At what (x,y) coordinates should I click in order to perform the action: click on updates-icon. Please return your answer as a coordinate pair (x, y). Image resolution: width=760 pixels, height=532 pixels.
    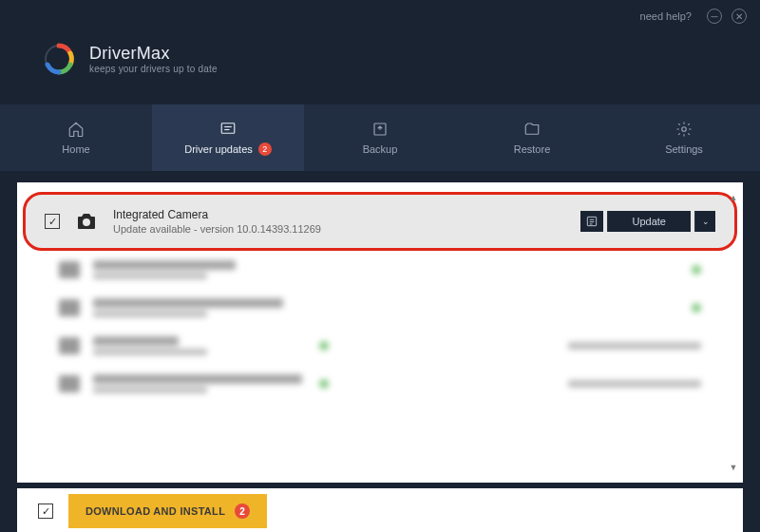
    Looking at the image, I should click on (228, 128).